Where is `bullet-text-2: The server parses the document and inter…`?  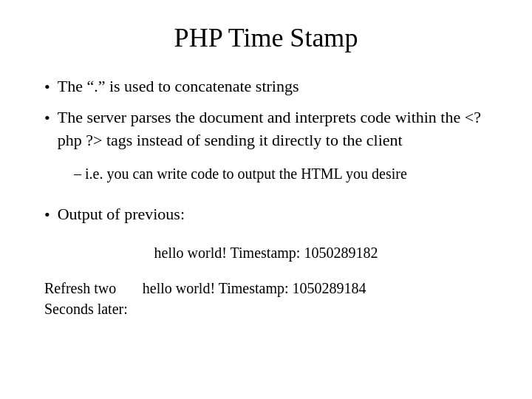
bullet-text-2: The server parses the document and inter… is located at coordinates (273, 129).